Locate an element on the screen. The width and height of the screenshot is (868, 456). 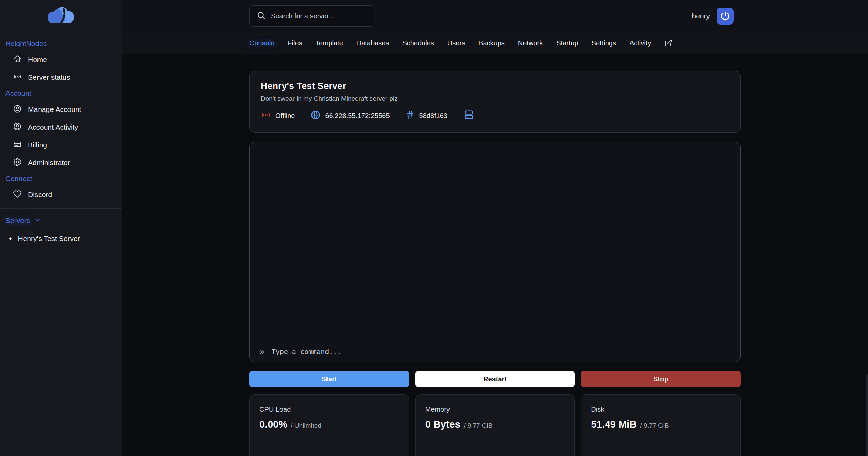
node-indicator is located at coordinates (469, 116).